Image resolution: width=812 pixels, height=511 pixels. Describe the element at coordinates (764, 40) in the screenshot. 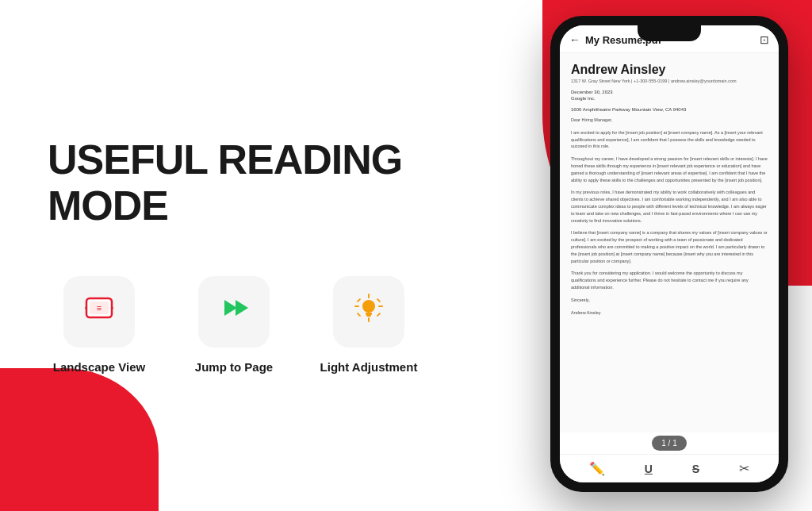

I see `menu-icon: ⊡` at that location.